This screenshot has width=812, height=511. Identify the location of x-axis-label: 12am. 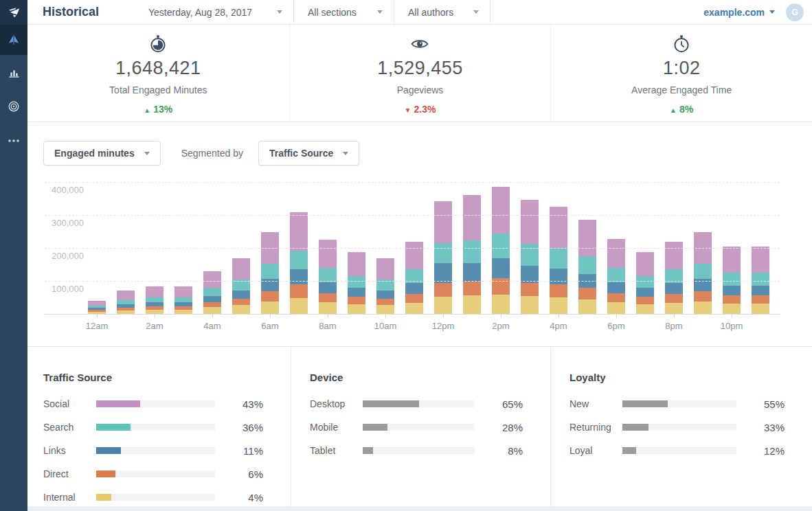
(98, 326).